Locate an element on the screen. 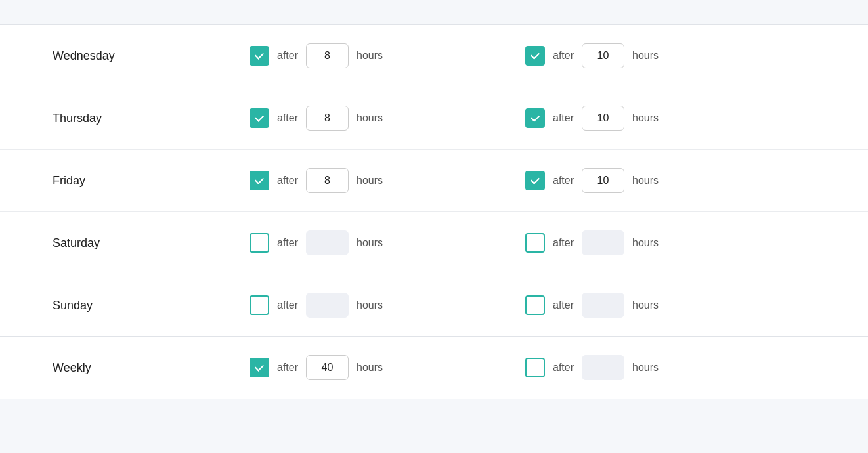 This screenshot has height=453, width=868. day-name: Saturday is located at coordinates (105, 243).